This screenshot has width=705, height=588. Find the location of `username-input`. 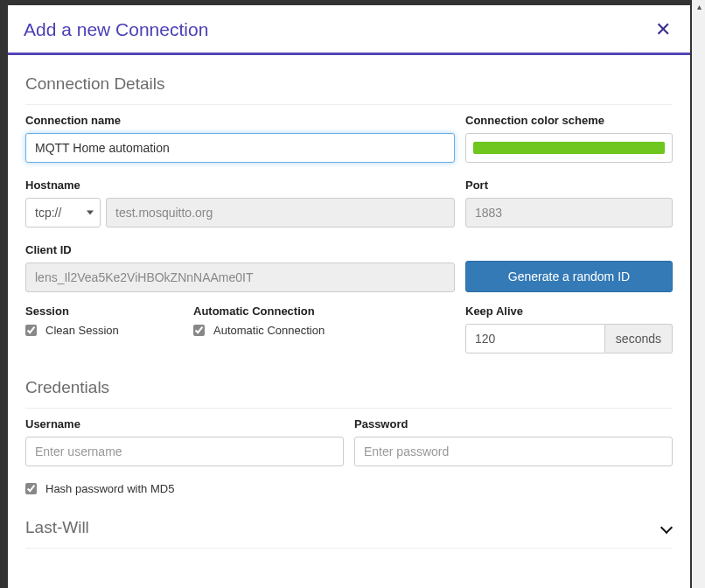

username-input is located at coordinates (185, 452).